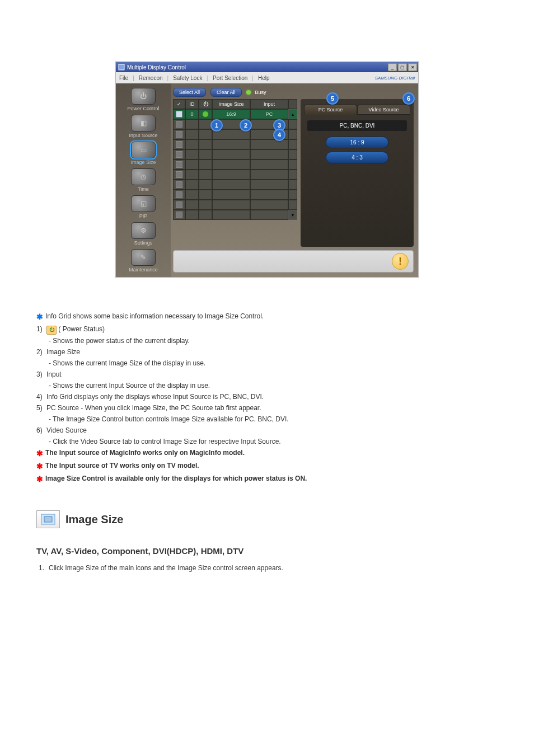 The image size is (534, 756). What do you see at coordinates (41, 430) in the screenshot?
I see `list-number: 6)` at bounding box center [41, 430].